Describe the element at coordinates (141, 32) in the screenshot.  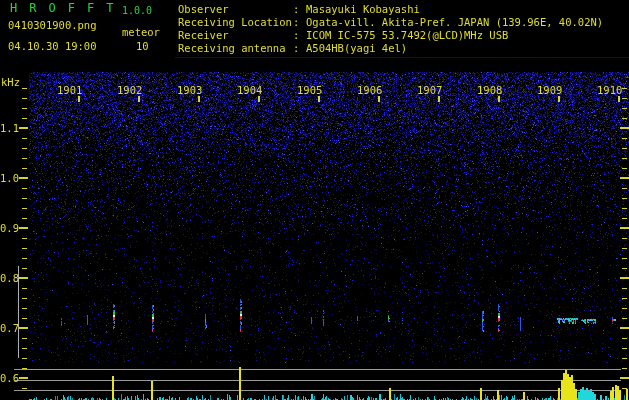
I see `mode-label: meteor` at that location.